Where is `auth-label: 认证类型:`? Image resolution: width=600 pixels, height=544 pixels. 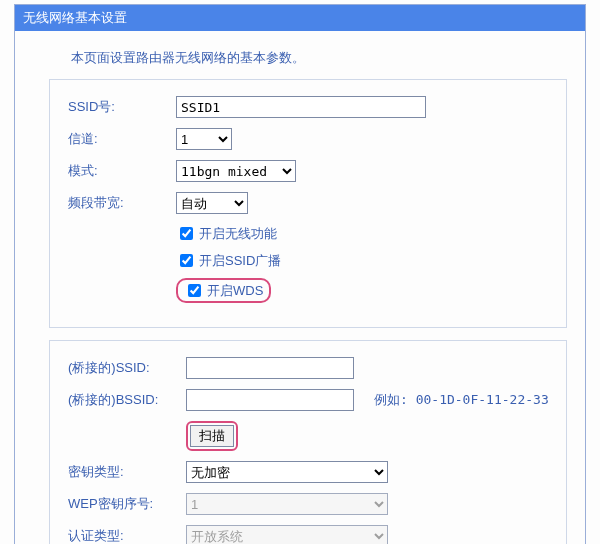
auth-label: 认证类型: is located at coordinates (127, 536).